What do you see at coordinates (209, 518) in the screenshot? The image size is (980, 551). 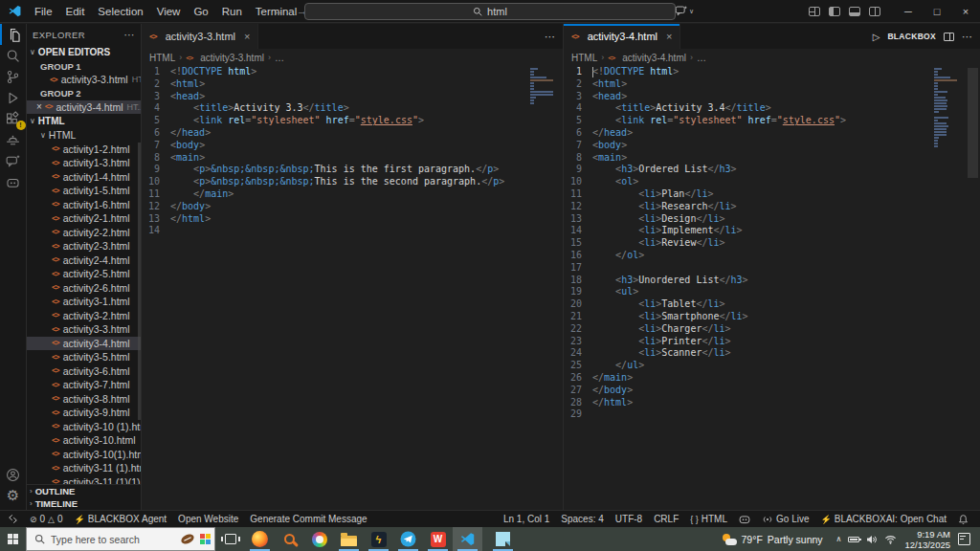 I see `open-website-button: Open Website` at bounding box center [209, 518].